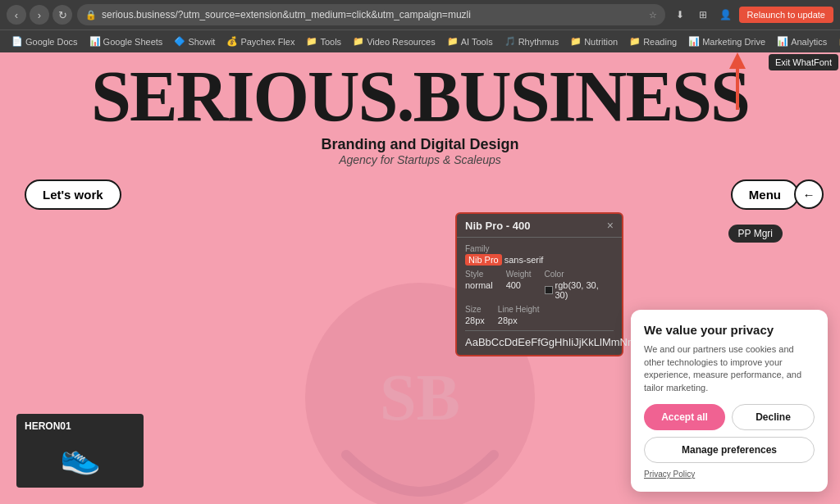  What do you see at coordinates (518, 285) in the screenshot?
I see `weight-value: 400` at bounding box center [518, 285].